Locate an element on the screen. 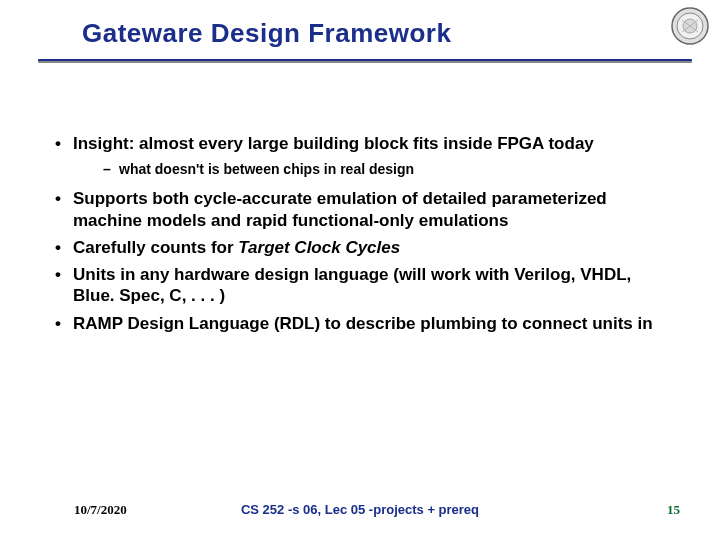  sub-bullet-text: what doesn't is between chips in real de… is located at coordinates (266, 169).